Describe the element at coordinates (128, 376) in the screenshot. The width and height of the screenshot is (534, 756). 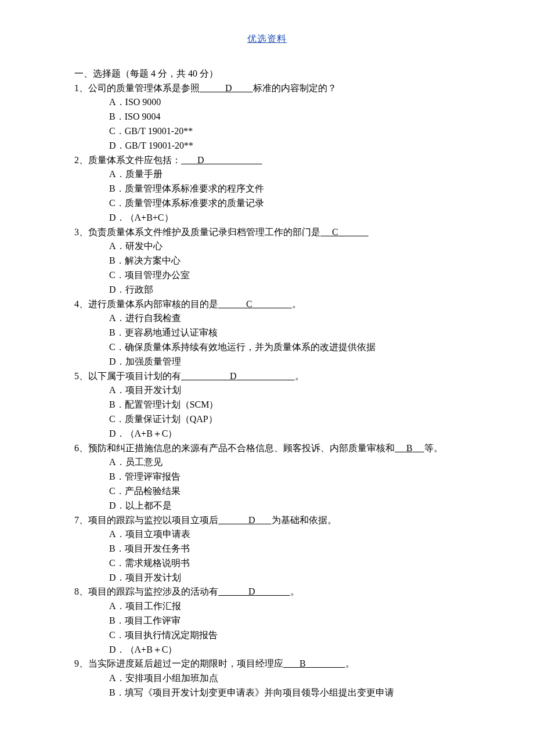
I see `q5-pre: 5、以下属于项目计划的有` at that location.